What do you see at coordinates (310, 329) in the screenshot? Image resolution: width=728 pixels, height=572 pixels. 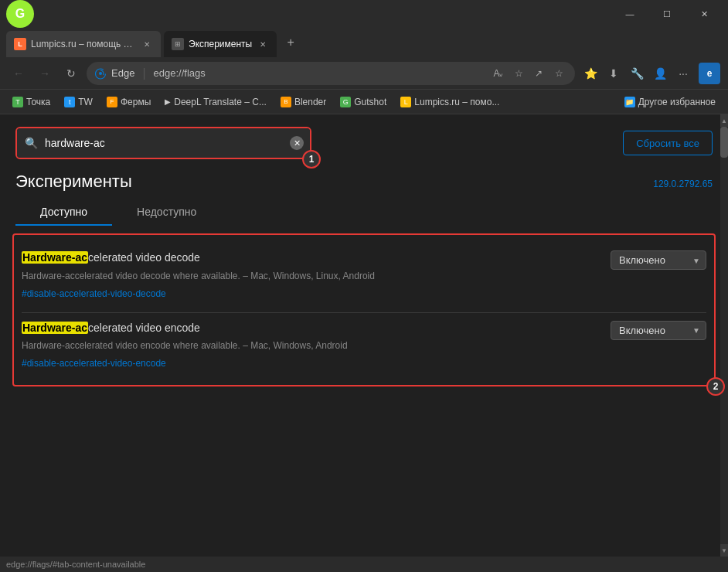 I see `flag-name-encode: Hardware-accelerated video encode` at bounding box center [310, 329].